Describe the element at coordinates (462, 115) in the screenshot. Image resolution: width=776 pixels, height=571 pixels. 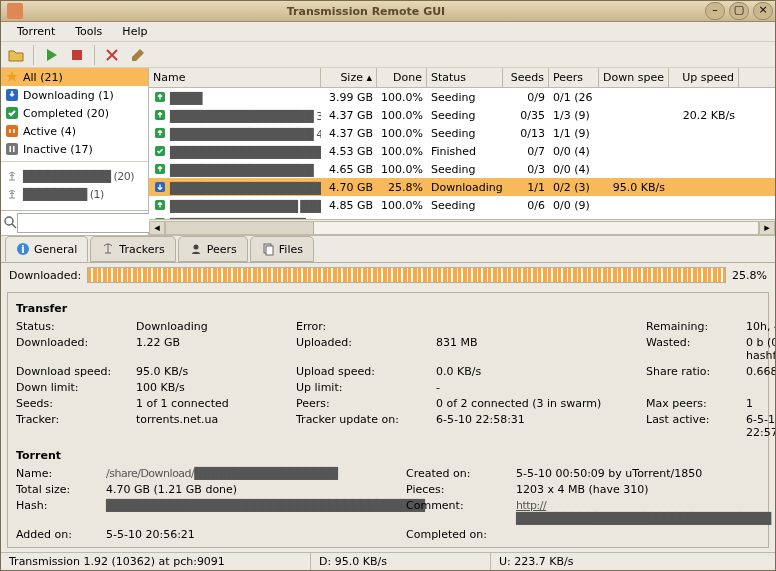
I see `table-row: ██████████████████ 34.37 GB100.0%Seeding…` at that location.